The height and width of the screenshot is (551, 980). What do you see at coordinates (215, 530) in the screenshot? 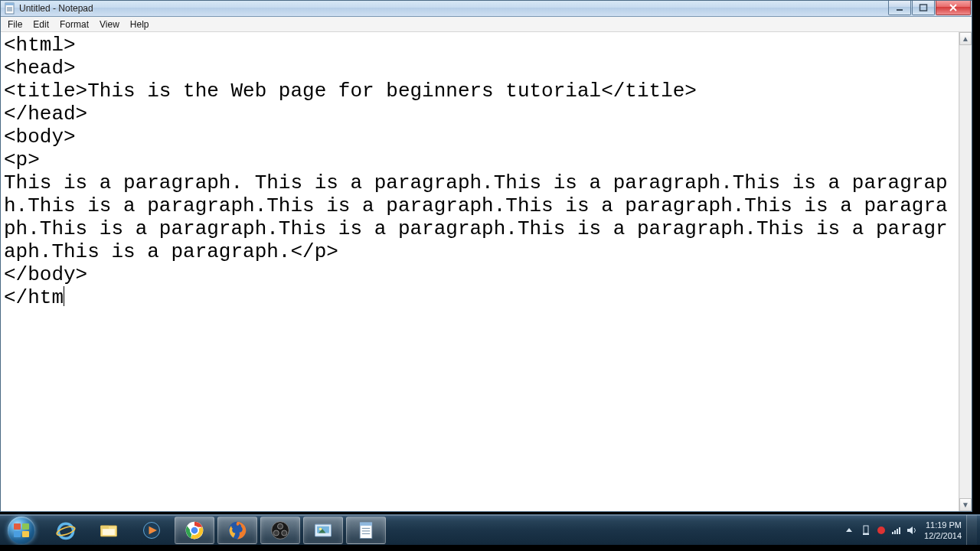
I see `taskbar-items` at bounding box center [215, 530].